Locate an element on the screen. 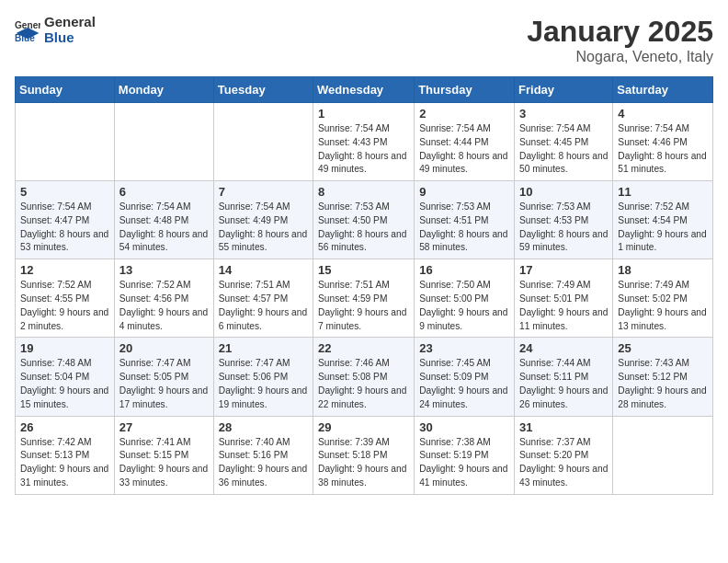 Image resolution: width=728 pixels, height=563 pixels. day-number: 9 is located at coordinates (464, 191).